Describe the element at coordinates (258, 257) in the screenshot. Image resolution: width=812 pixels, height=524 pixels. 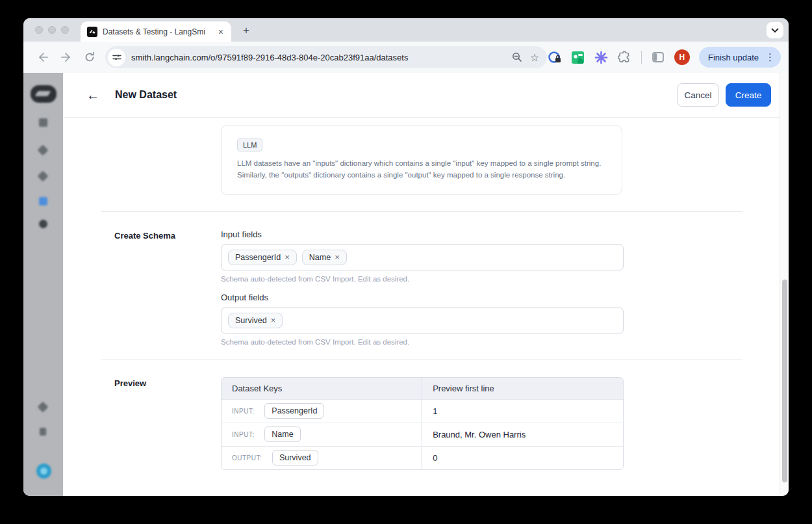
I see `chip-label: PassengerId` at that location.